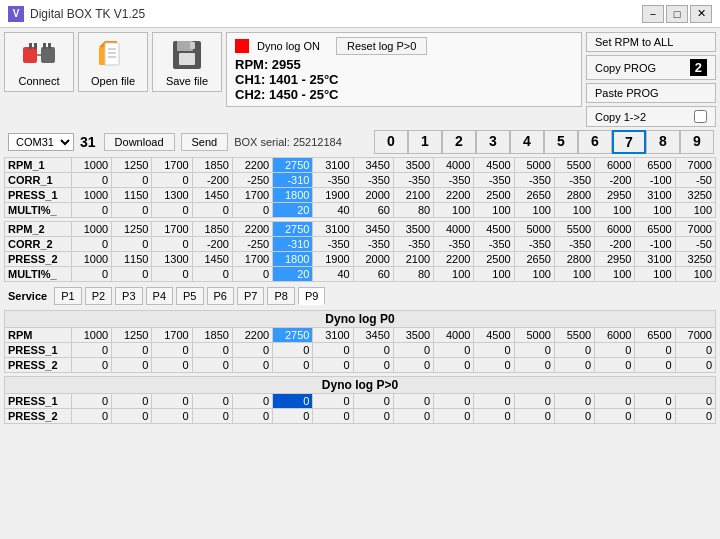 This screenshot has width=720, height=539. What do you see at coordinates (41, 142) in the screenshot?
I see `com-port-select: COM31` at bounding box center [41, 142].